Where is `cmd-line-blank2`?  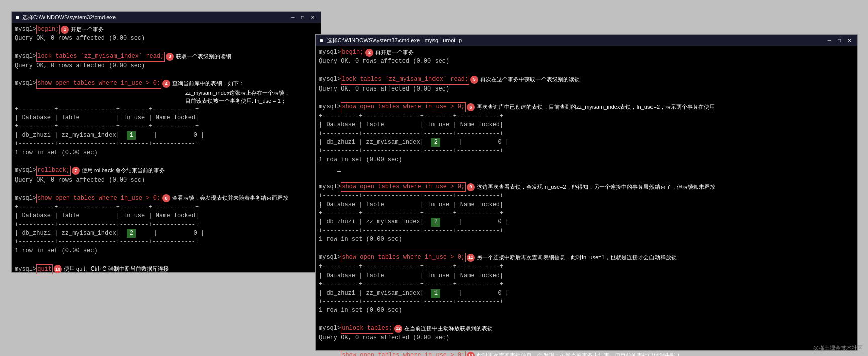 cmd-line-blank2 is located at coordinates (166, 74).